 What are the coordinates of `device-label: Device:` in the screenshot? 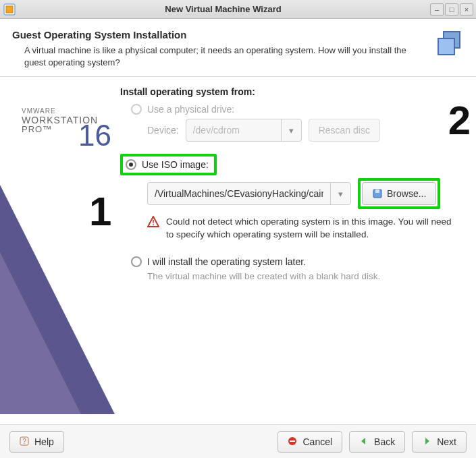 It's located at (163, 130).